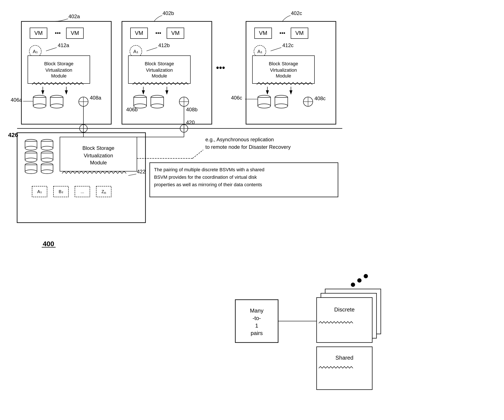  I want to click on svg-text: B₂, so click(61, 192).